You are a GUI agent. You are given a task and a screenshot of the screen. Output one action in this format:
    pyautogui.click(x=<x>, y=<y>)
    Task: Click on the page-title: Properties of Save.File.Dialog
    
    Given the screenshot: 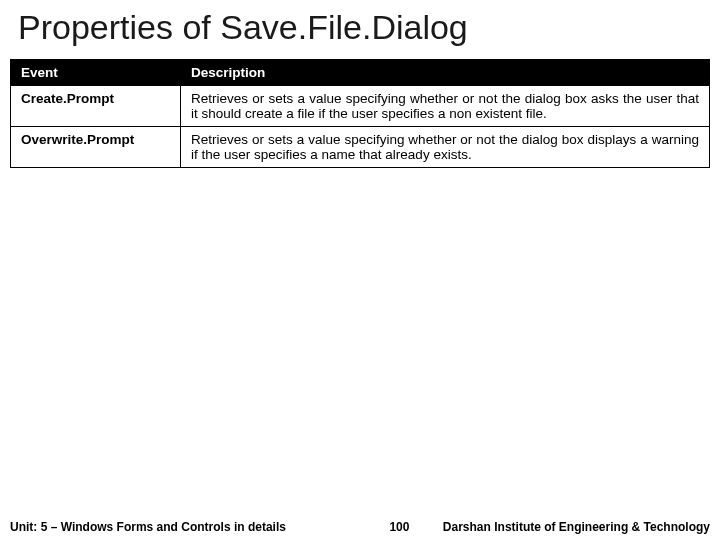 What is the action you would take?
    pyautogui.click(x=360, y=30)
    